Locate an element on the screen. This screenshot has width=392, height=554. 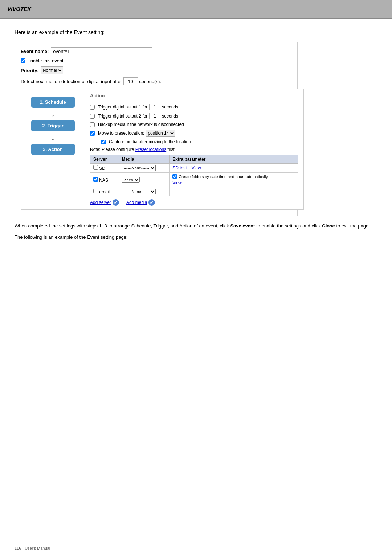
trigger-output-2-input is located at coordinates (155, 116).